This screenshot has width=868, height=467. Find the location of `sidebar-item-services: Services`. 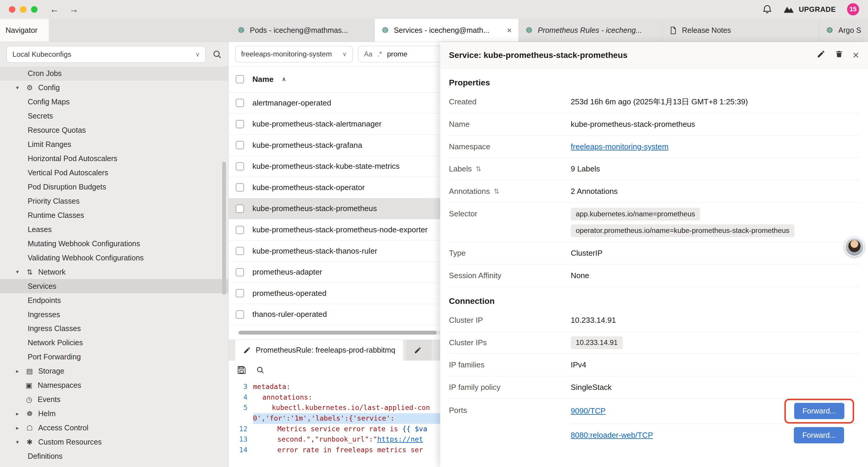

sidebar-item-services: Services is located at coordinates (114, 286).